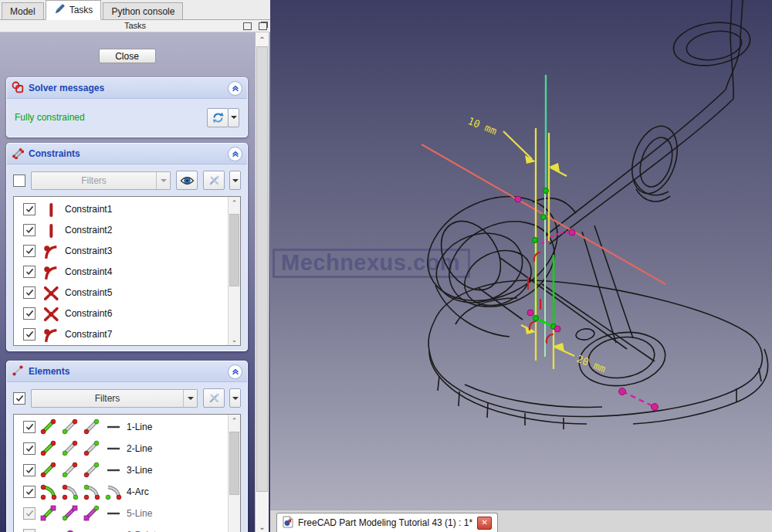  Describe the element at coordinates (74, 10) in the screenshot. I see `tab-tasks: Tasks` at that location.